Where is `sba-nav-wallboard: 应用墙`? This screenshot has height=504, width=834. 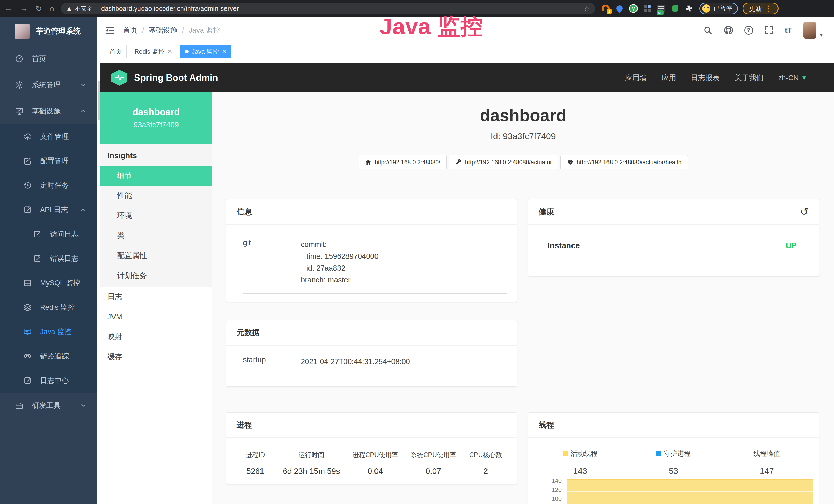 sba-nav-wallboard: 应用墙 is located at coordinates (636, 78).